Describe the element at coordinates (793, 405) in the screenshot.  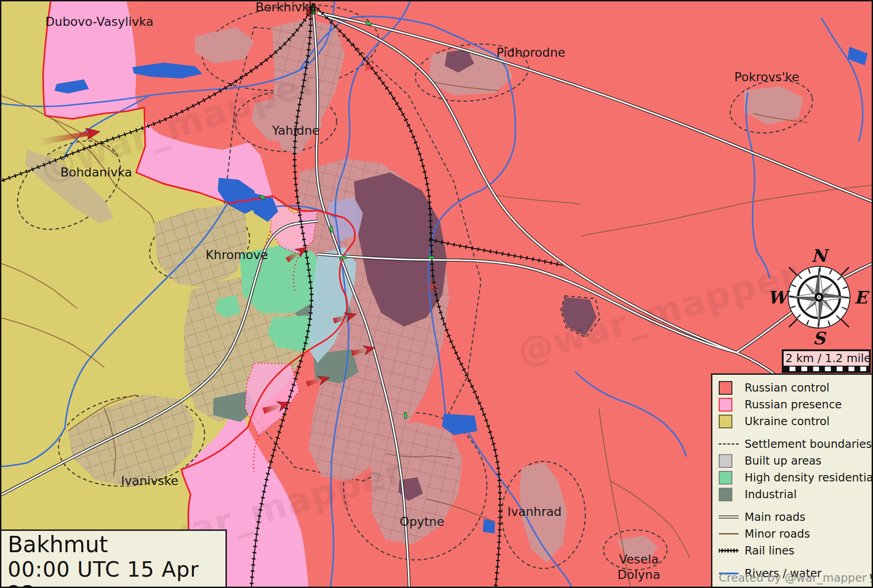
I see `legend-label: Russian presence` at that location.